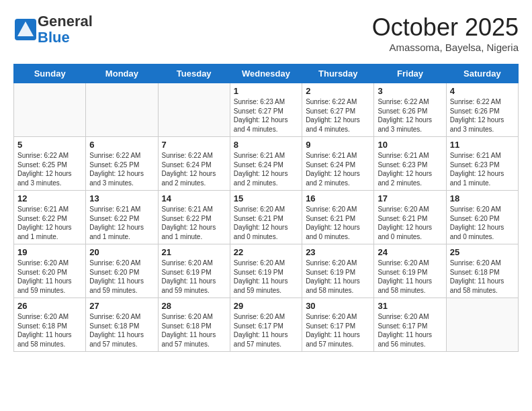  Describe the element at coordinates (193, 271) in the screenshot. I see `calendar-cell: 21Sunrise: 6:20 AM Sunset: 6:19 PM Dayli…` at that location.